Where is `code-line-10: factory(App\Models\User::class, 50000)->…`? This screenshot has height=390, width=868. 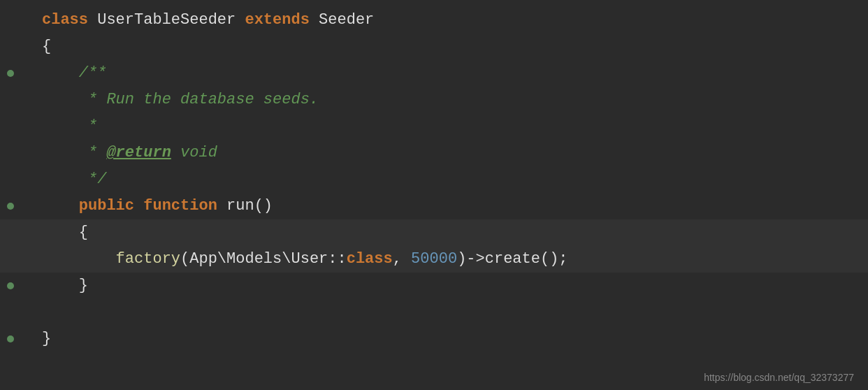
code-line-10: factory(App\Models\User::class, 50000)->… is located at coordinates (434, 259).